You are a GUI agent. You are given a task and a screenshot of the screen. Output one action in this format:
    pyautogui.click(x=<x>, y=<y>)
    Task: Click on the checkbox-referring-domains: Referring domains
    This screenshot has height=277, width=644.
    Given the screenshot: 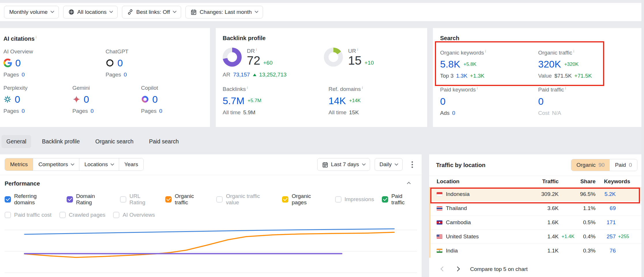 What is the action you would take?
    pyautogui.click(x=32, y=199)
    